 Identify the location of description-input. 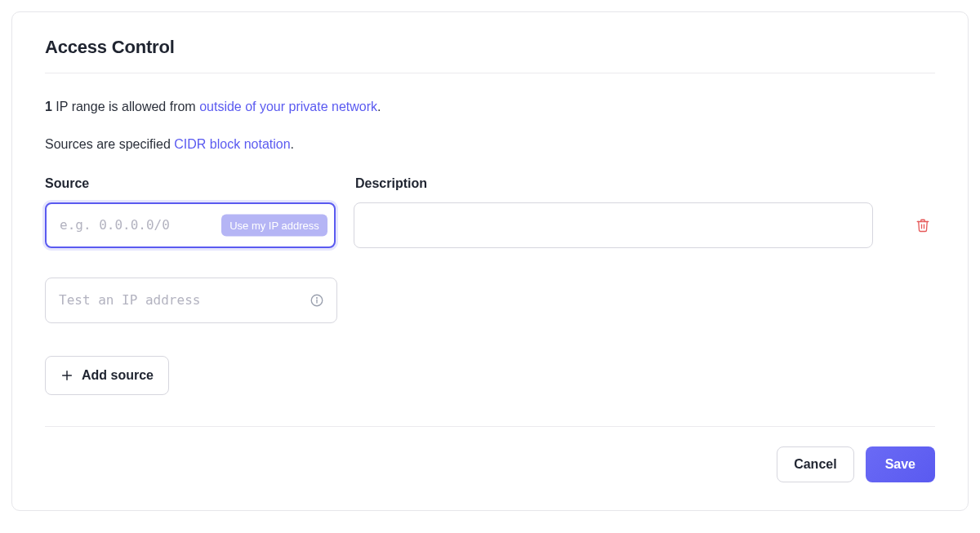
(613, 225).